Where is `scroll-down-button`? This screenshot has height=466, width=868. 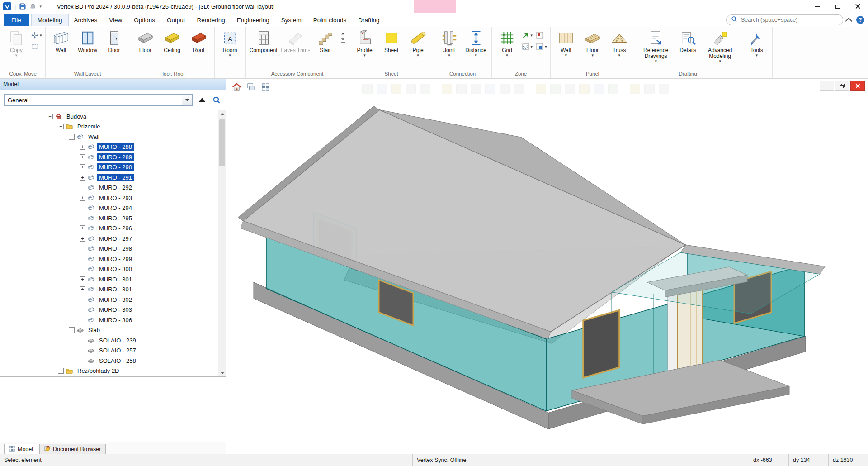 scroll-down-button is located at coordinates (222, 373).